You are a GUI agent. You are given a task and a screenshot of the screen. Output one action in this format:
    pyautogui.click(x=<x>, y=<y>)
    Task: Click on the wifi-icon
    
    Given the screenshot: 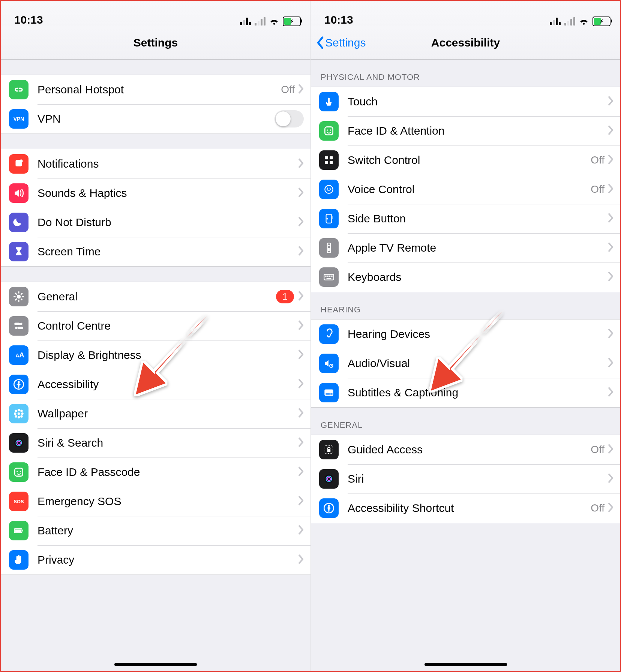 What is the action you would take?
    pyautogui.click(x=584, y=21)
    